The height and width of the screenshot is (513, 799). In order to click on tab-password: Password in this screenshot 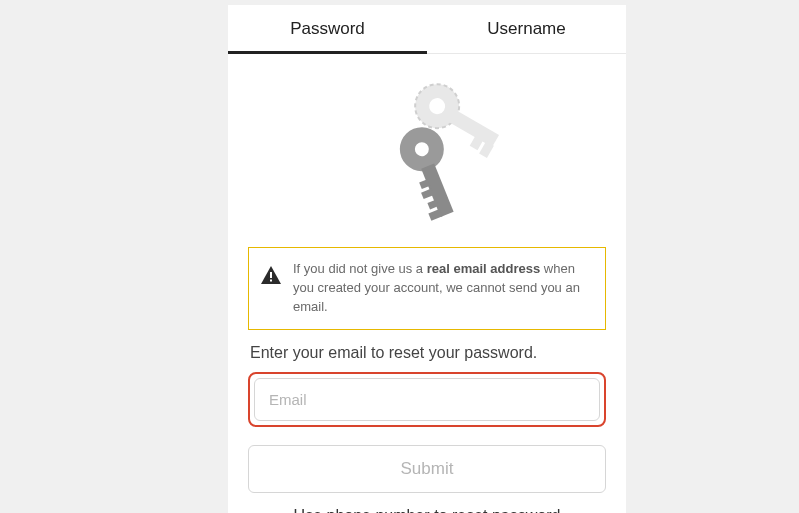, I will do `click(328, 29)`.